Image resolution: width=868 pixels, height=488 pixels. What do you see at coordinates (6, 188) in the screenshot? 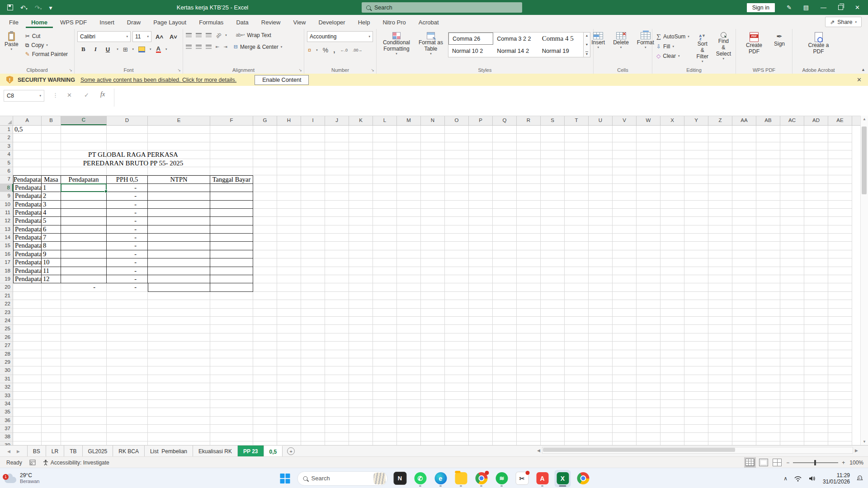
I see `row-header-8: 8` at bounding box center [6, 188].